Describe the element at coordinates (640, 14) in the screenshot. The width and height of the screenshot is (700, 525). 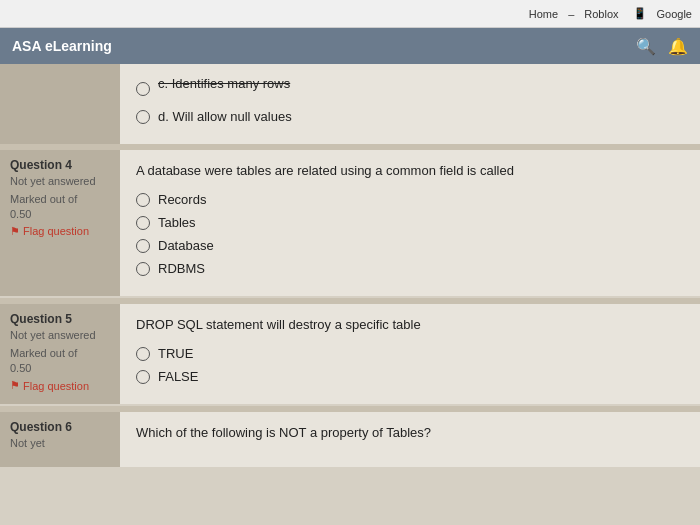
I see `nav-sep2: 📱` at that location.